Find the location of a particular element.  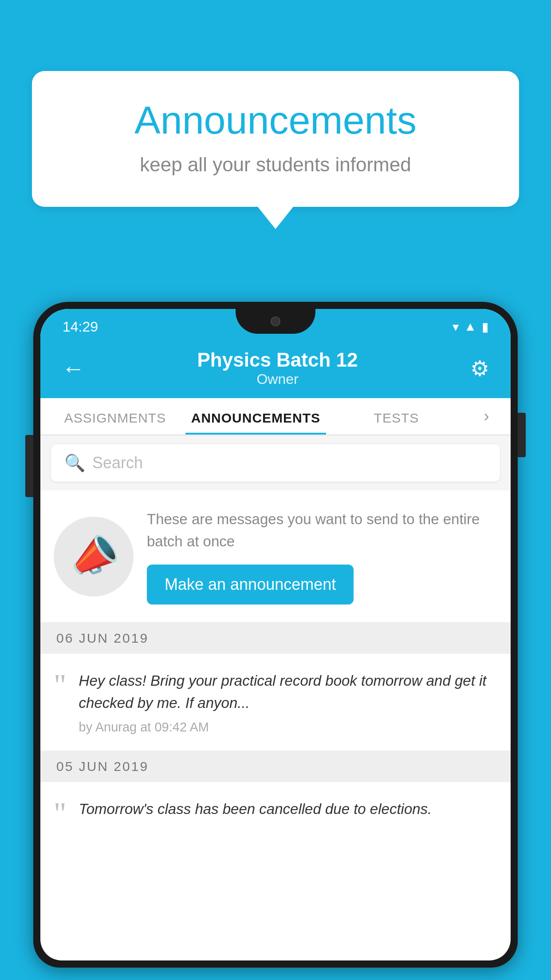

tab-announcements: ANNOUNCEMENTS is located at coordinates (256, 416).